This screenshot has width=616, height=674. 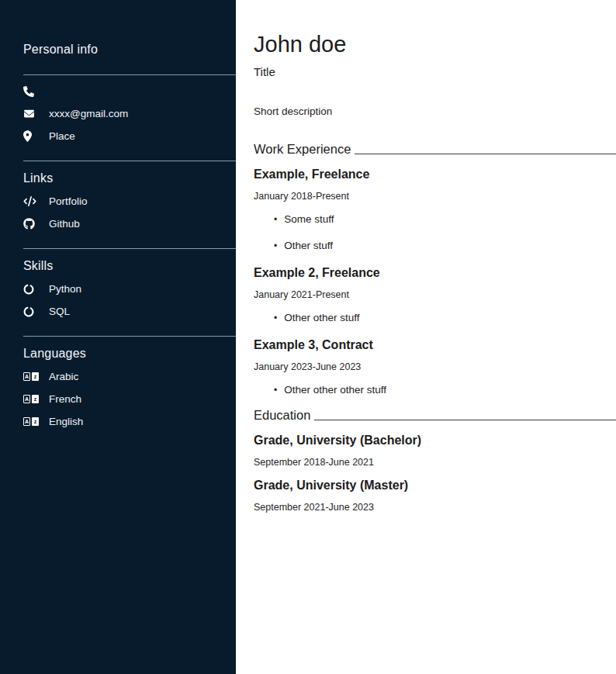 I want to click on work-entry: Example, Freelance January 2018-Present …, so click(x=434, y=209).